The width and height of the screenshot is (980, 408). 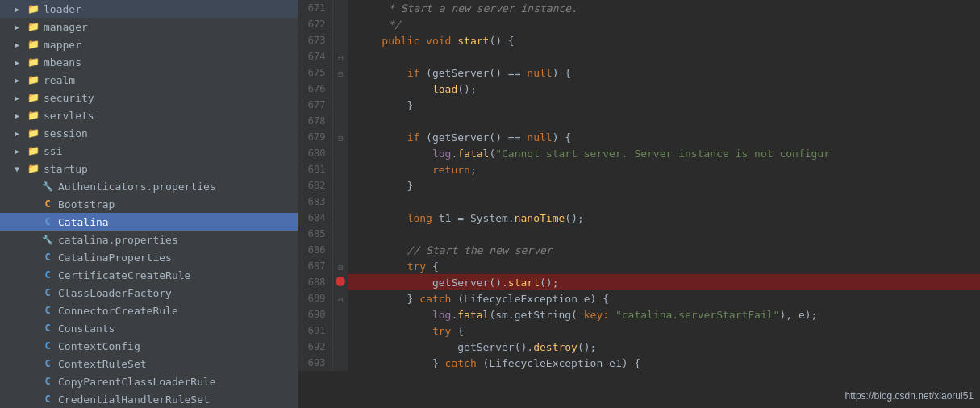 What do you see at coordinates (639, 218) in the screenshot?
I see `code-line-684: 684 long t1 = System.nanoTime();` at bounding box center [639, 218].